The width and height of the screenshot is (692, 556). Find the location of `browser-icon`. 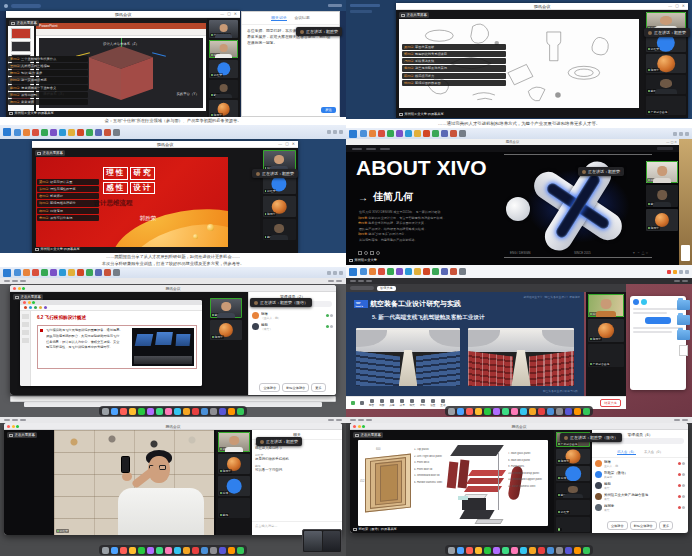

browser-icon is located at coordinates (6, 6).